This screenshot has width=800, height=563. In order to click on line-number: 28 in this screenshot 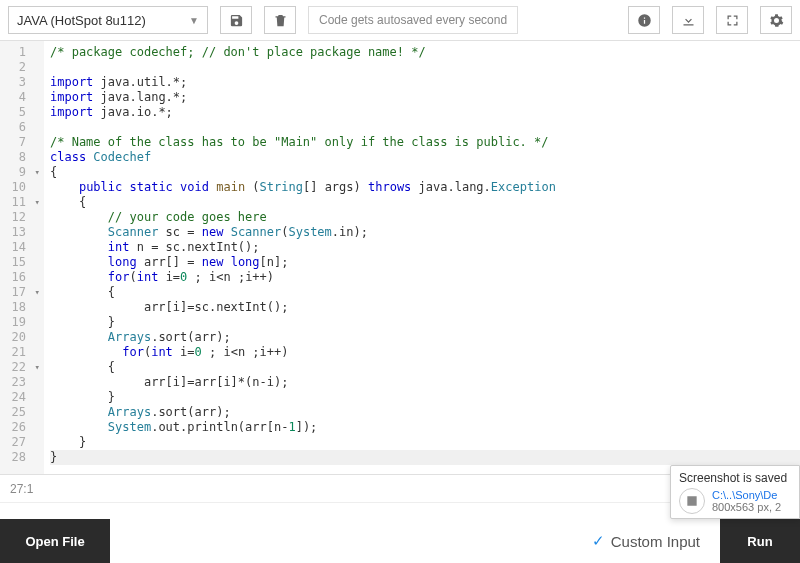, I will do `click(22, 458)`.